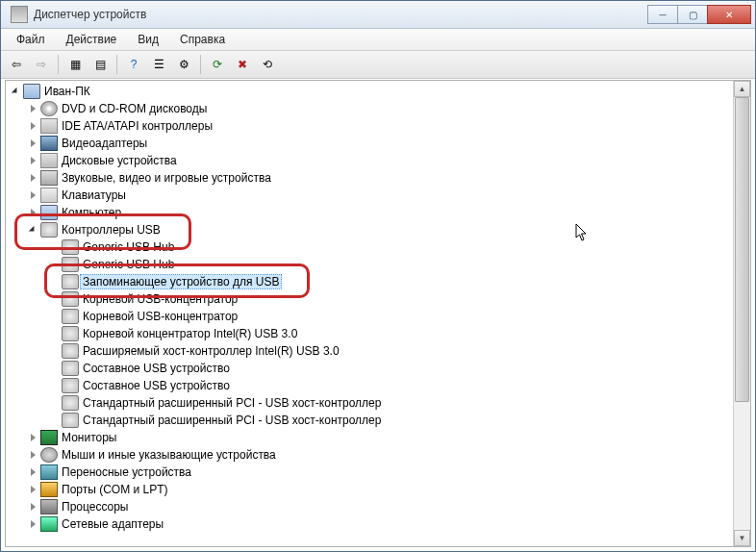 This screenshot has height=552, width=756. I want to click on toolbar-uninstall-button: ✖, so click(242, 64).